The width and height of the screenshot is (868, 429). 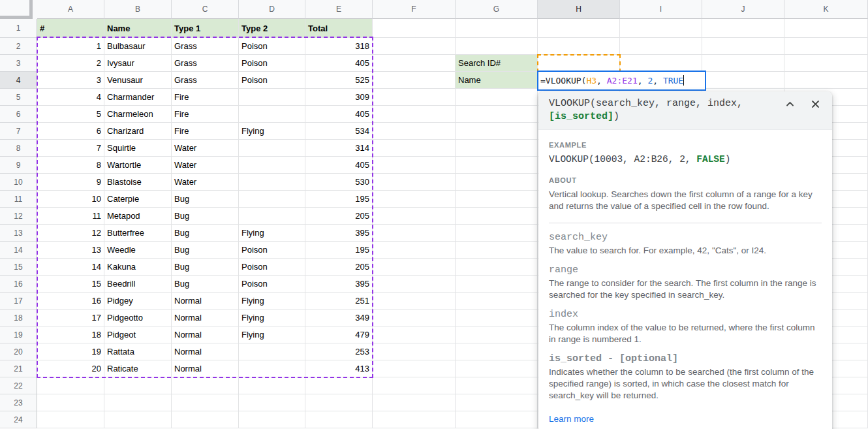 What do you see at coordinates (414, 403) in the screenshot?
I see `cell-F23` at bounding box center [414, 403].